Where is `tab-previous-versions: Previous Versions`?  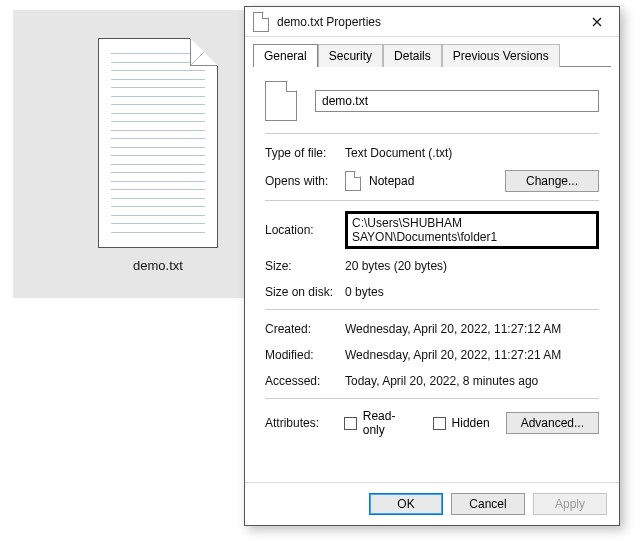
tab-previous-versions: Previous Versions is located at coordinates (501, 56).